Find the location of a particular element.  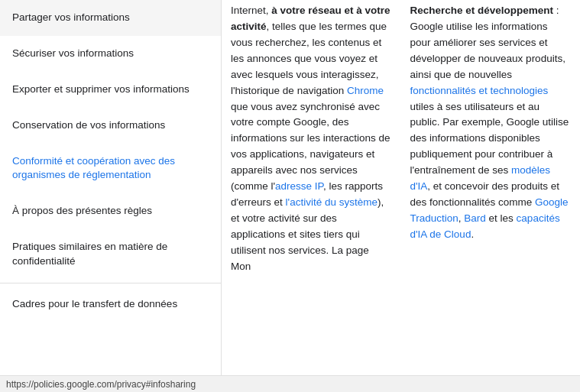

sidebar-item-label: Sécuriser vos informations is located at coordinates (73, 53).